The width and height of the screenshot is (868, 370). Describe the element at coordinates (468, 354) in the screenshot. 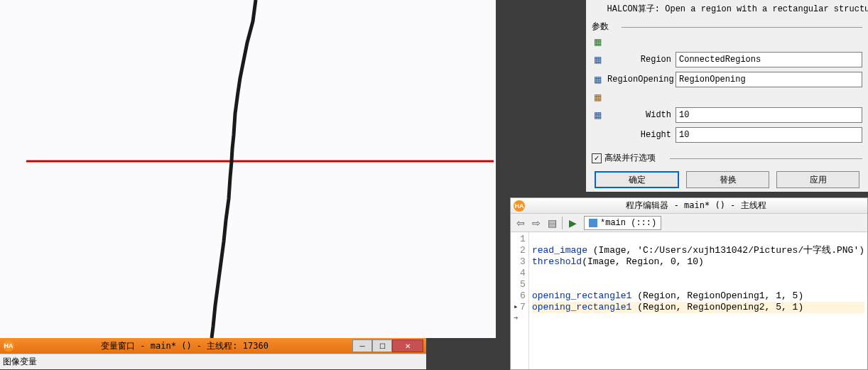

I see `background-gap` at that location.